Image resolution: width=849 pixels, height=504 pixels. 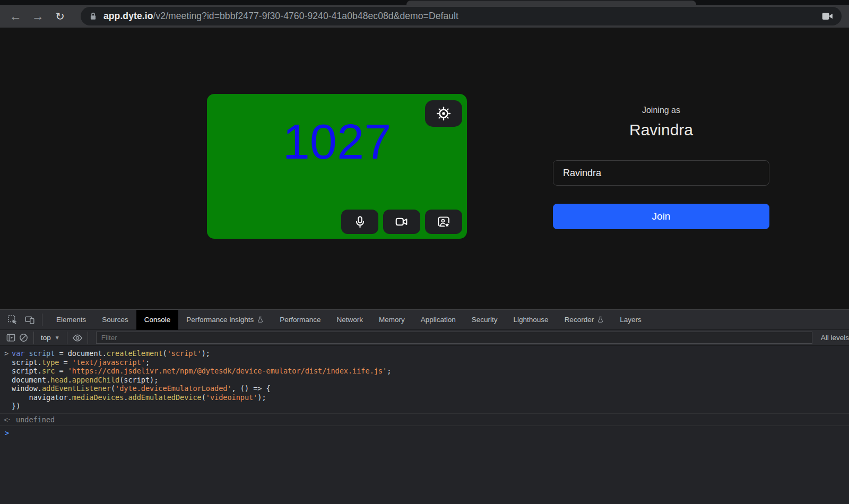 What do you see at coordinates (661, 130) in the screenshot?
I see `display-name: Ravindra` at bounding box center [661, 130].